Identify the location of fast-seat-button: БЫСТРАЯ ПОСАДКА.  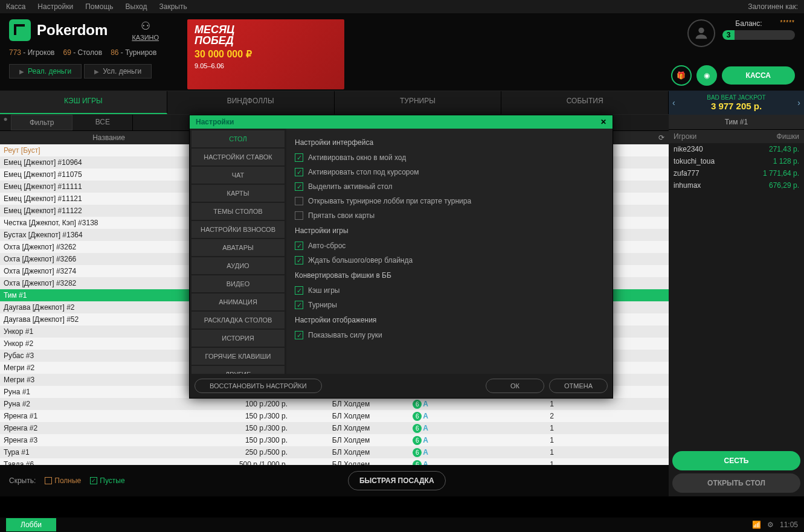
(397, 481).